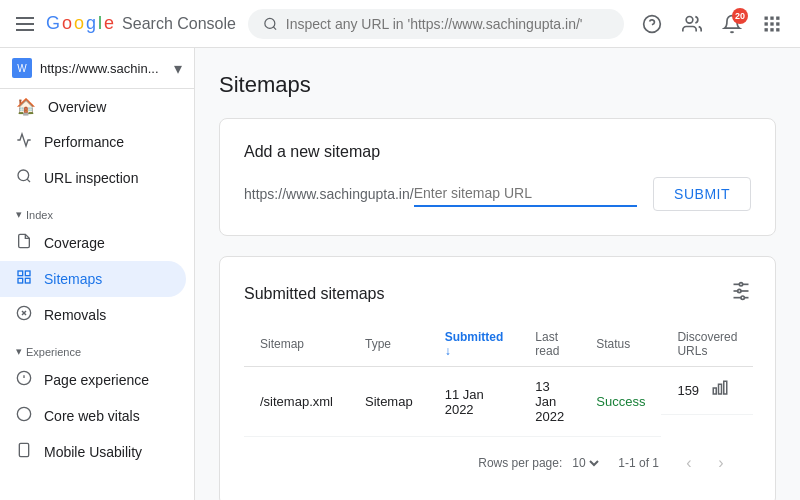 The height and width of the screenshot is (500, 800). I want to click on rows-per-page-label: Rows per page:, so click(520, 463).